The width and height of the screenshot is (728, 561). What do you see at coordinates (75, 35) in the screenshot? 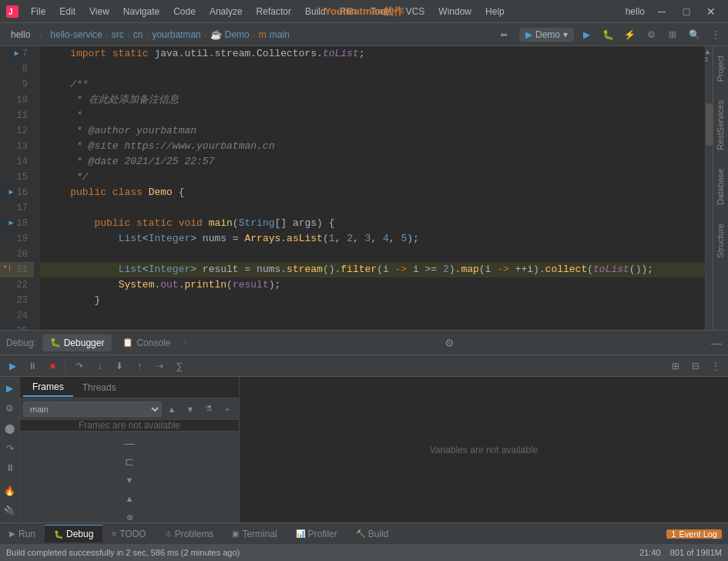
I see `breadcrumb-module: hello-service` at bounding box center [75, 35].